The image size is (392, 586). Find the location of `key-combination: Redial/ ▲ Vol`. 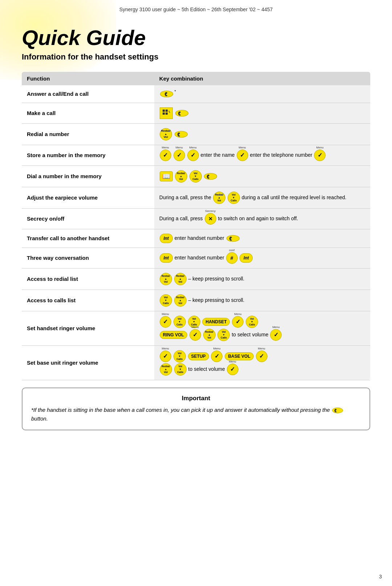

key-combination: Redial/ ▲ Vol is located at coordinates (262, 134).